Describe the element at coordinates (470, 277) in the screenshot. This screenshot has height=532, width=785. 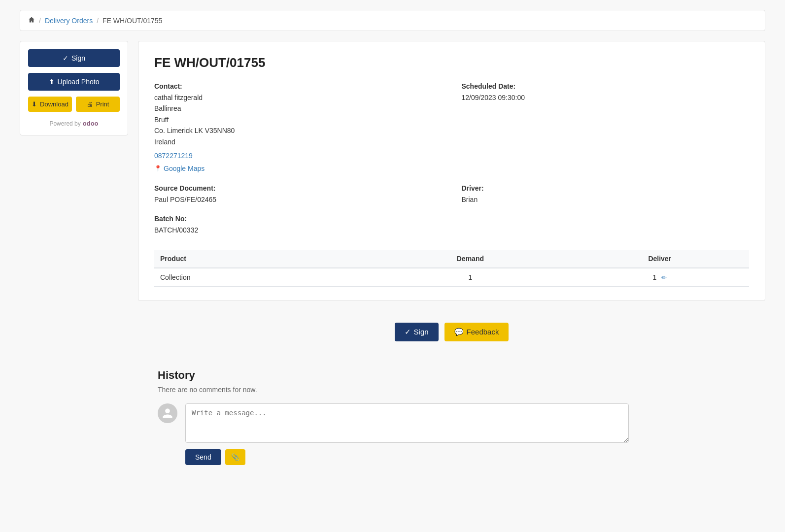
I see `demand-cell: 1` at that location.